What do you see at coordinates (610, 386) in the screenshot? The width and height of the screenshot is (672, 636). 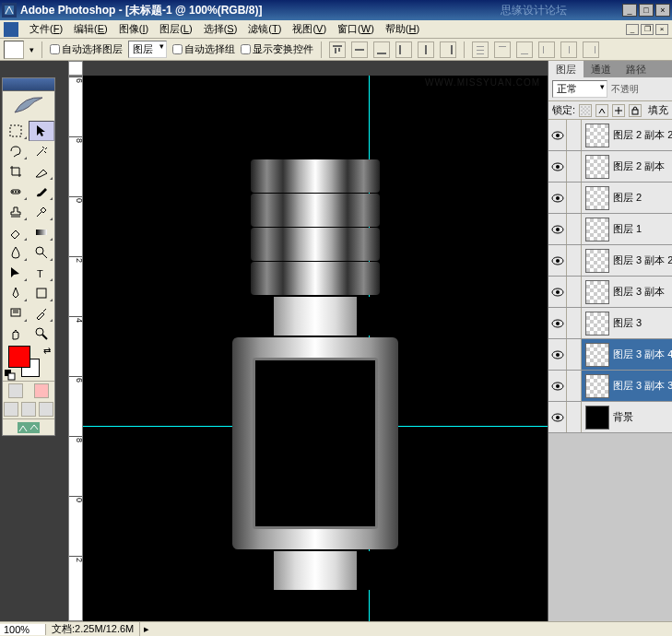 I see `layer-row: 图层 3 副本 3` at bounding box center [610, 386].